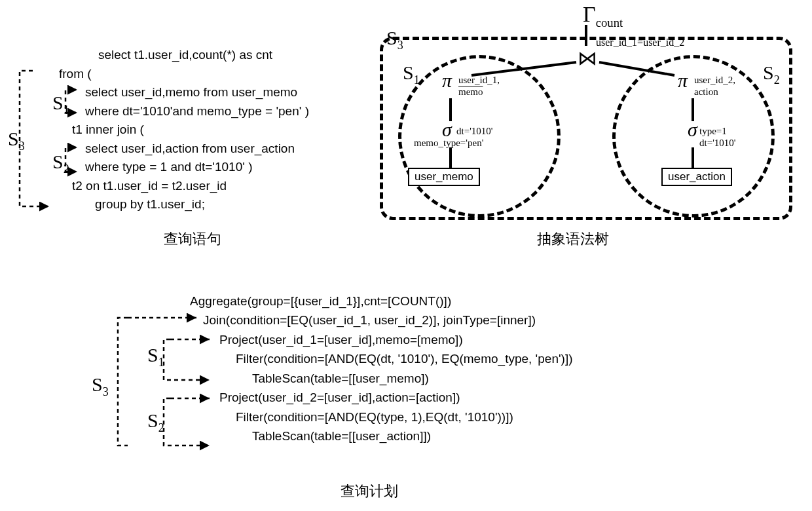 The width and height of the screenshot is (812, 511). What do you see at coordinates (396, 397) in the screenshot?
I see `plan-line: Project(user_id_2=[user_id],action=[acti…` at bounding box center [396, 397].